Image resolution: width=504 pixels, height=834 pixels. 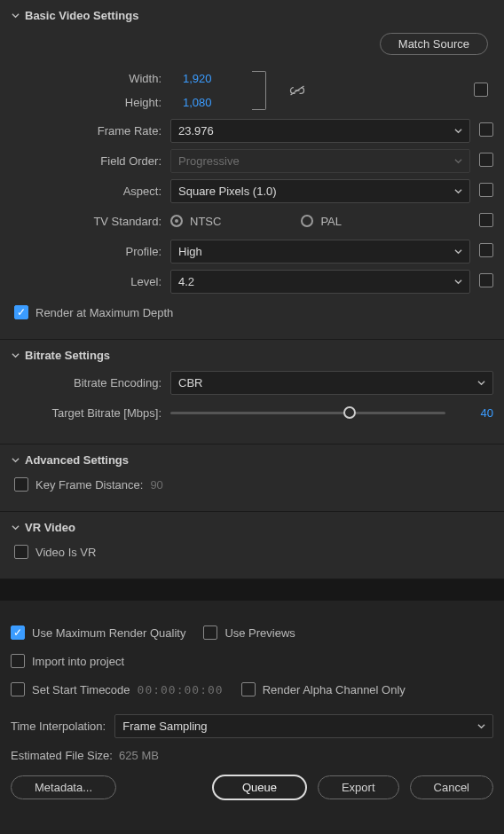 I want to click on queue-button: Queue, so click(x=259, y=788).